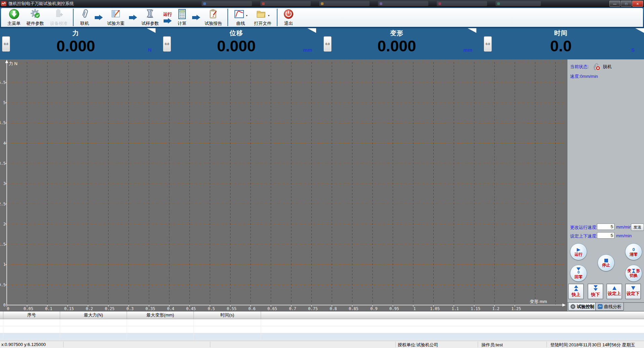  Describe the element at coordinates (322, 315) in the screenshot. I see `results-table-header: 序号最大力(N)最大变形(mm)时间(s)` at that location.